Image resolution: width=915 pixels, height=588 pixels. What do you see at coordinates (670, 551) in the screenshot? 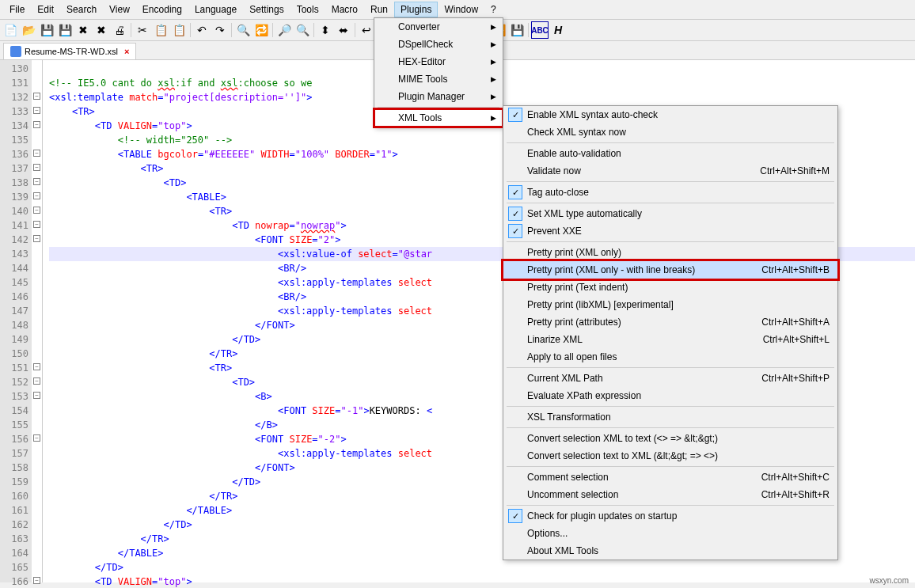
I see `xmltools-about-xml-tools: About XML Tools` at bounding box center [670, 551].